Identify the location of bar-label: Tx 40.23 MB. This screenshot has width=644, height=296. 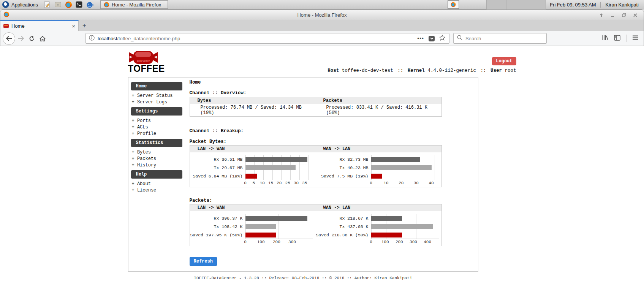
(343, 168).